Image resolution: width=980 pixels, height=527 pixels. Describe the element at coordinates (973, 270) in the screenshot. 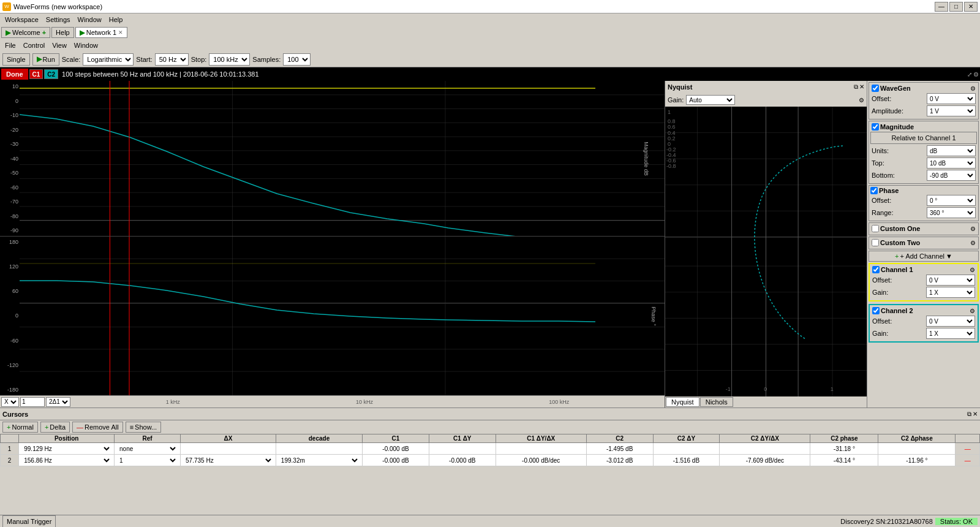

I see `channel1-gear-icon: ⚙` at that location.